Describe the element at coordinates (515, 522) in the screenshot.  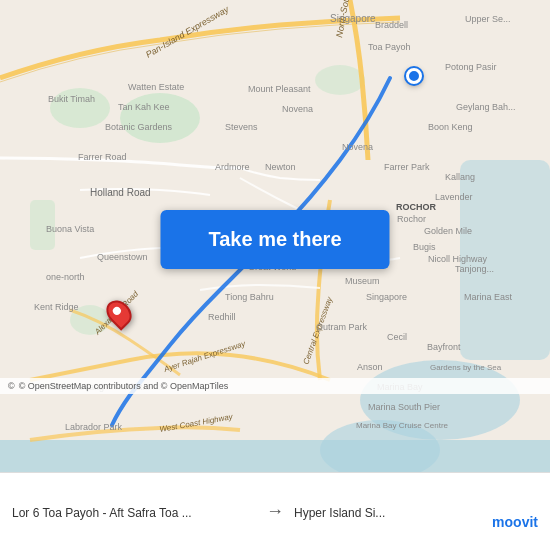
I see `moovit-logo-text: moovit` at that location.